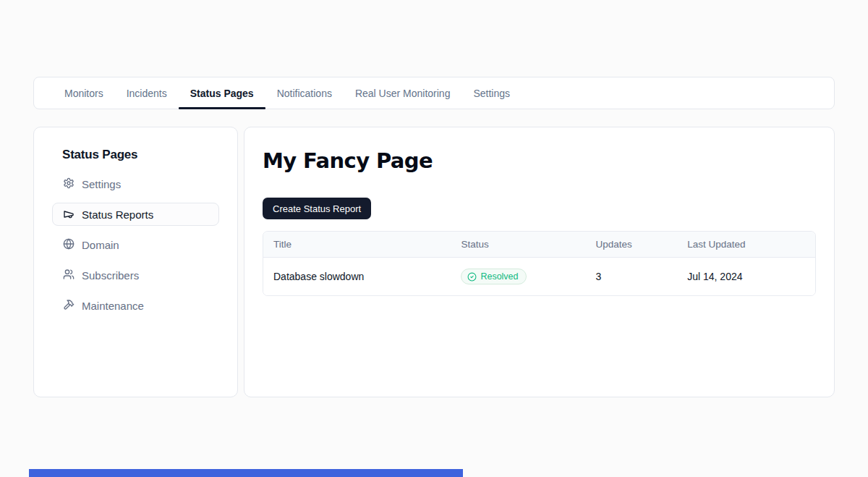 This screenshot has height=477, width=868. What do you see at coordinates (136, 275) in the screenshot?
I see `sidebar-item-subscribers: Subscribers` at bounding box center [136, 275].